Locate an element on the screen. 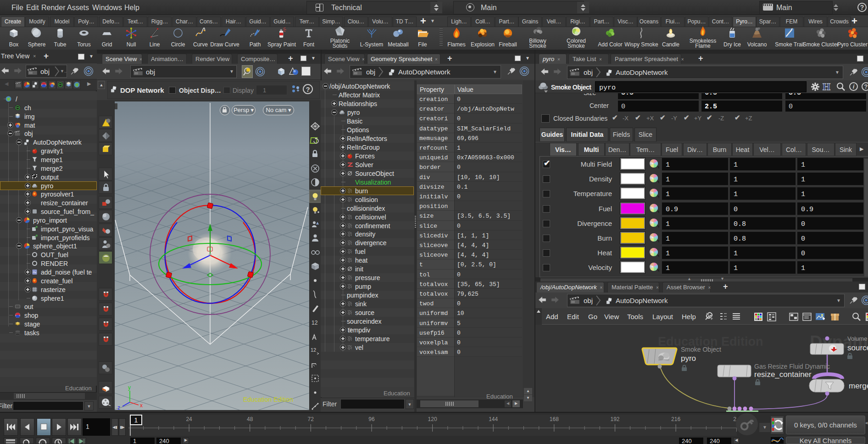  svg-text: Smoke Object is located at coordinates (701, 349).